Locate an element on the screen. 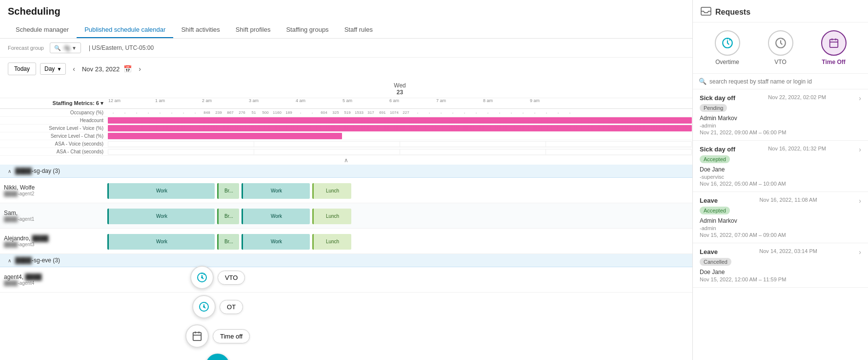 This screenshot has height=360, width=868. time-label-1am: 1 am is located at coordinates (178, 104).